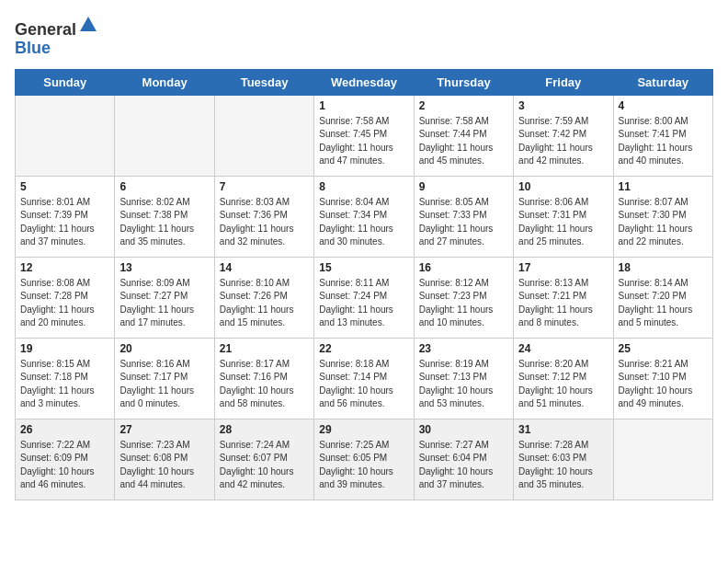 The image size is (728, 563). What do you see at coordinates (364, 378) in the screenshot?
I see `calendar-week-row: 19Sunrise: 8:15 AMSunset: 7:18 PMDayligh…` at bounding box center [364, 378].